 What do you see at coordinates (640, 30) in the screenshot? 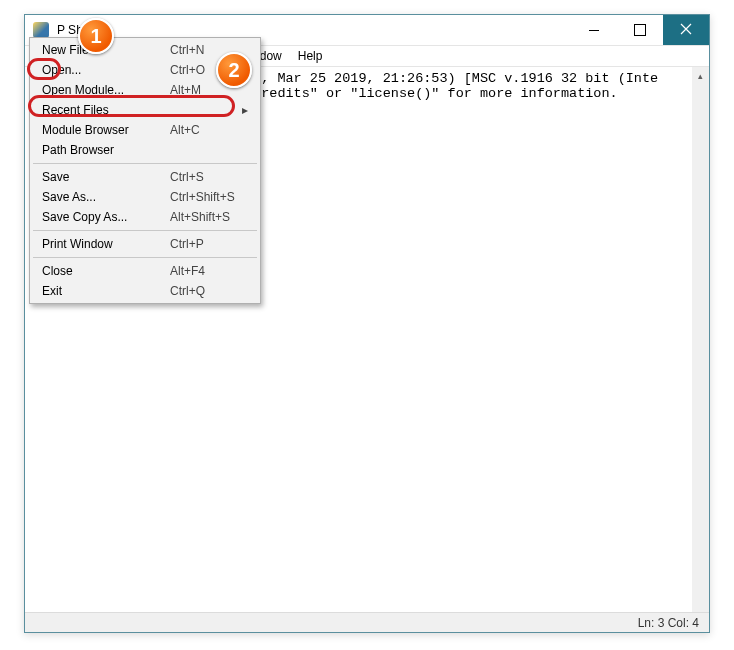
I see `maximize-button` at bounding box center [640, 30].